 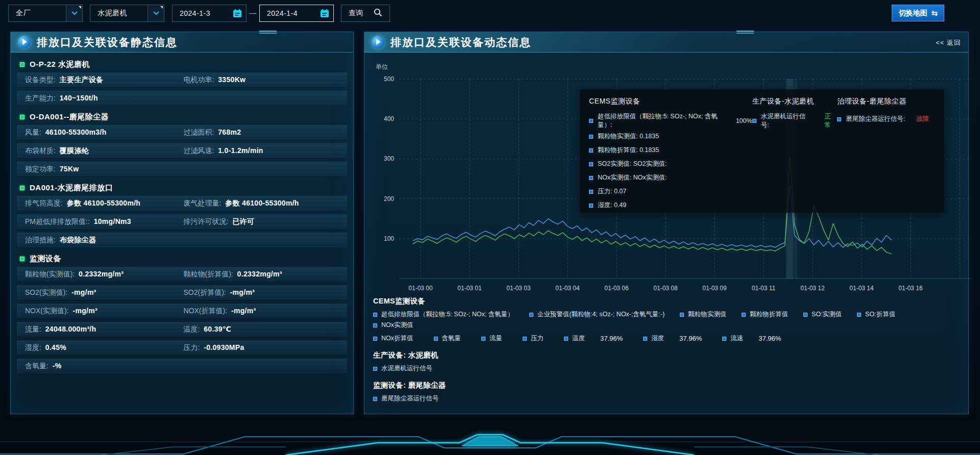 I want to click on field-label: 额定功率:, so click(x=41, y=169).